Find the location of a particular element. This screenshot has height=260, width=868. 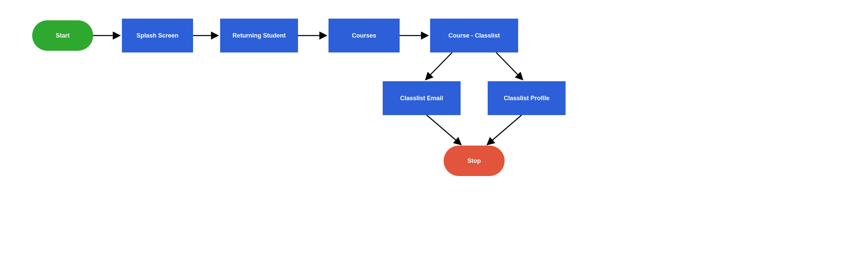

node-splash-screen: Splash Screen is located at coordinates (157, 36).